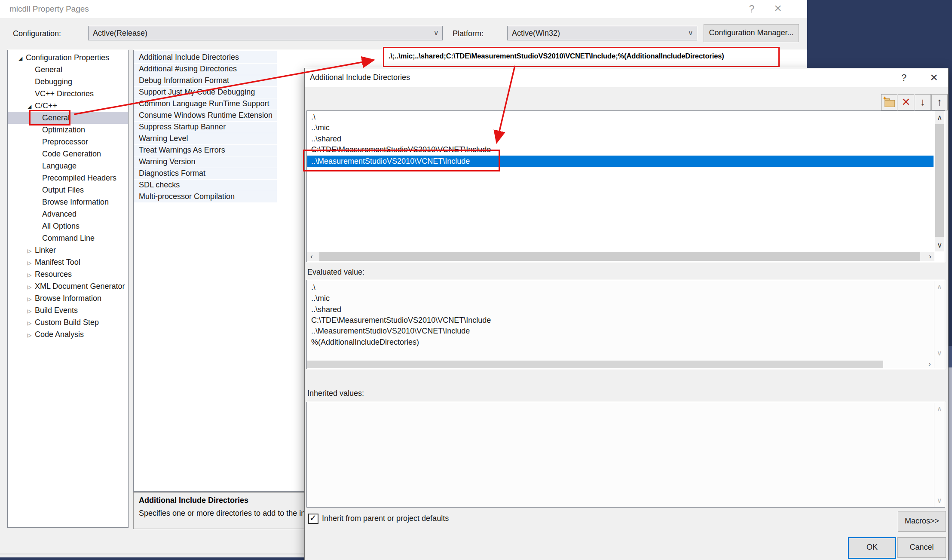 The height and width of the screenshot is (560, 952). Describe the element at coordinates (401, 150) in the screenshot. I see `list-item: C:\TDE\MeasurementStudioVS2010\VCNET\Inc…` at that location.